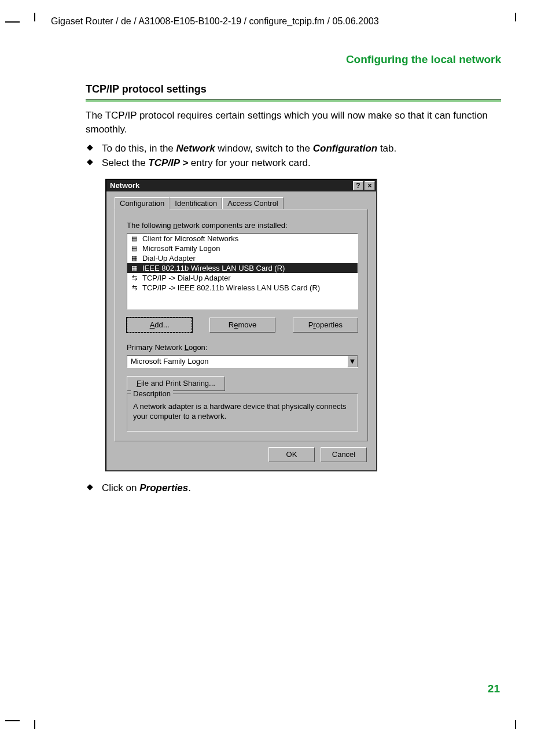  I want to click on description-text: A network adapter is a hardware device t…, so click(242, 412).